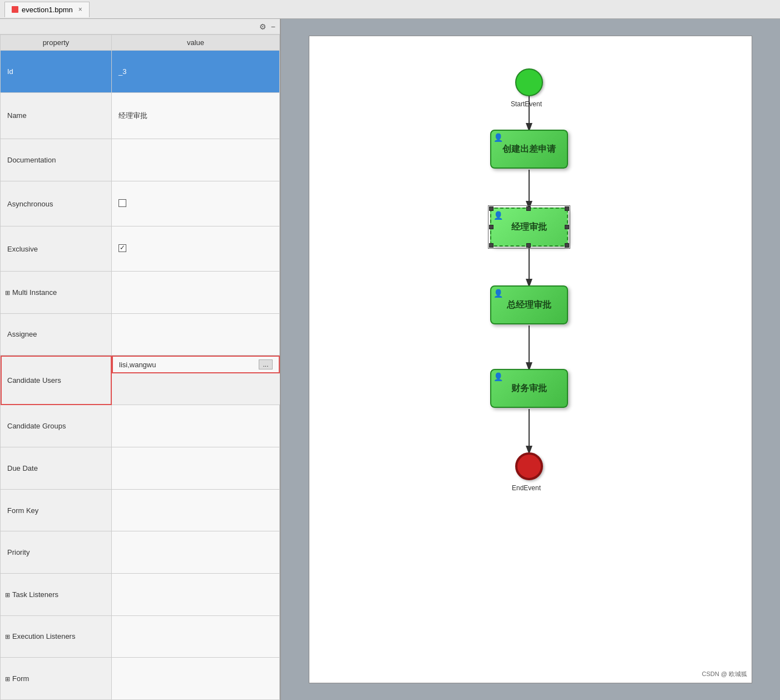 This screenshot has height=700, width=780. I want to click on table-row: Due Date, so click(140, 469).